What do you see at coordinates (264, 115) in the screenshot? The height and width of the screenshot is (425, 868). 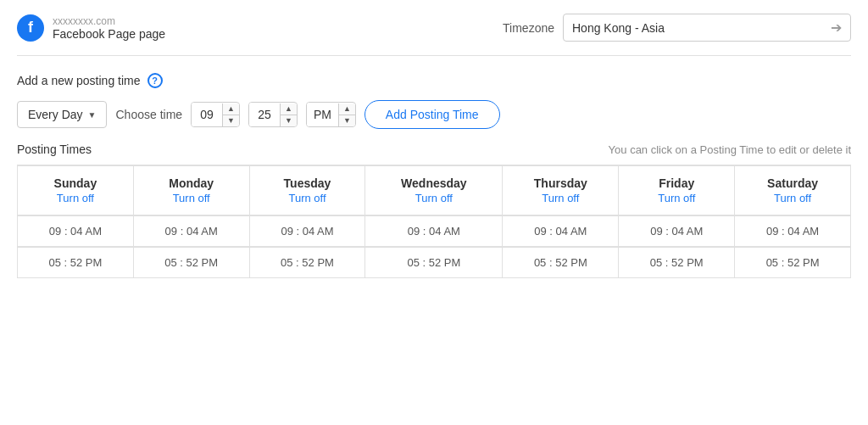 I see `minute-value: 25` at bounding box center [264, 115].